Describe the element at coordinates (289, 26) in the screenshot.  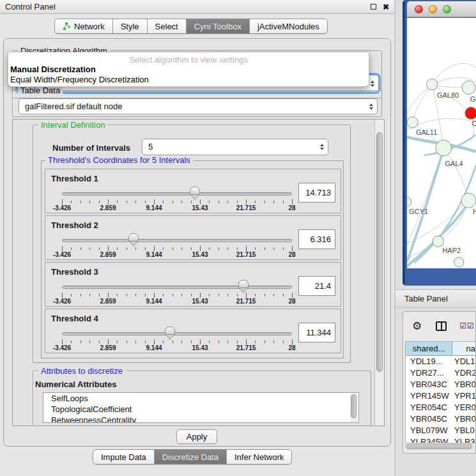
I see `tab-jactivemnodules: jActiveMNodules` at that location.